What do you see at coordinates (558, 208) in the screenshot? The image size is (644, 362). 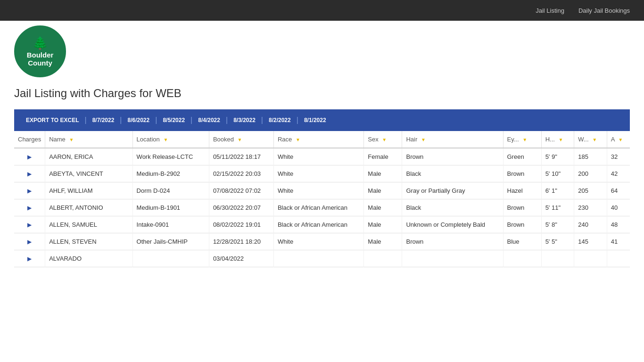 I see `cell-height: 5' 11"` at bounding box center [558, 208].